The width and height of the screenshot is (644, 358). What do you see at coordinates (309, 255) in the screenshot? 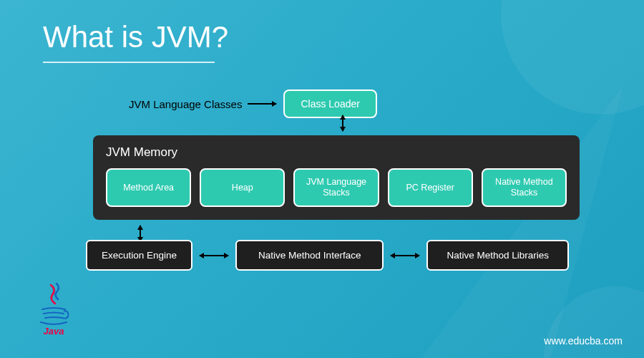
I see `native-method-interface-box: Native Method Interface` at bounding box center [309, 255].